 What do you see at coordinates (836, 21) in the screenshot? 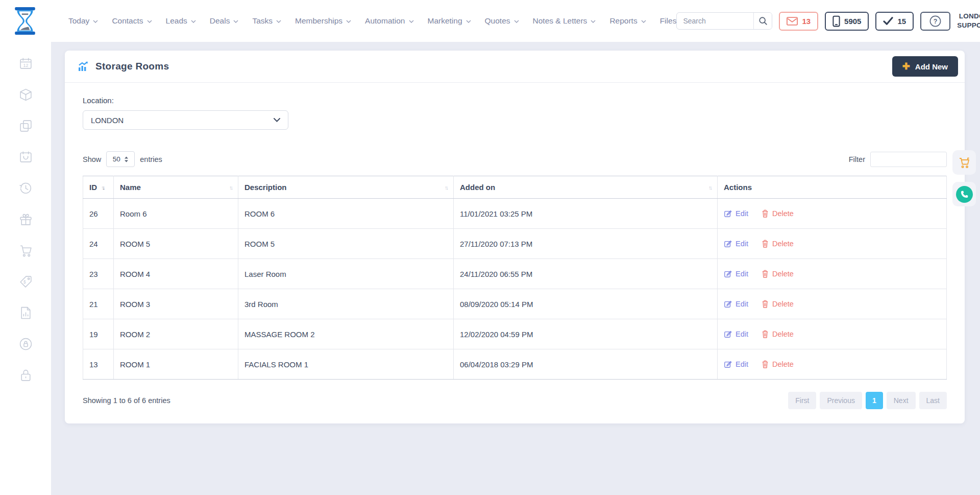
I see `smartphone-icon` at bounding box center [836, 21].